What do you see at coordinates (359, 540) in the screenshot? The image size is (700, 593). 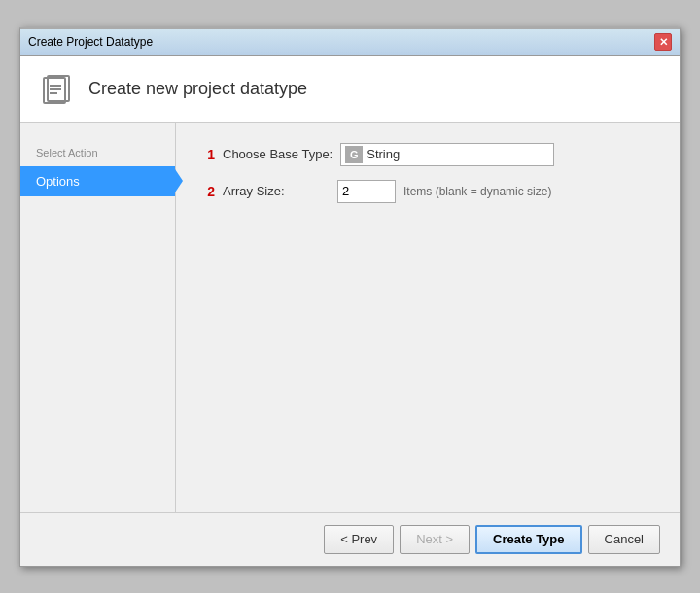 I see `prev-button: < Prev` at bounding box center [359, 540].